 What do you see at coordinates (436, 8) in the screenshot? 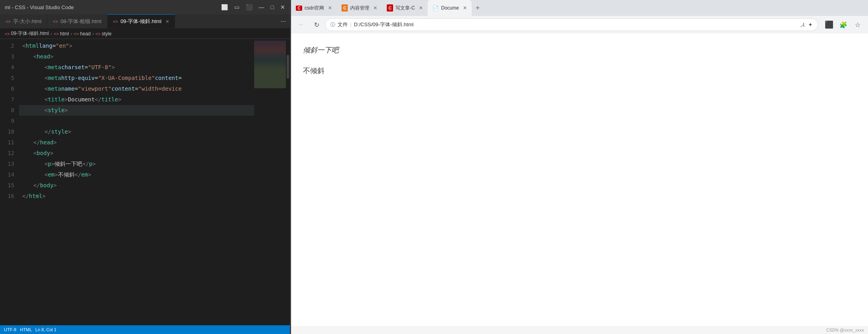
I see `document-favicon: 📄` at bounding box center [436, 8].